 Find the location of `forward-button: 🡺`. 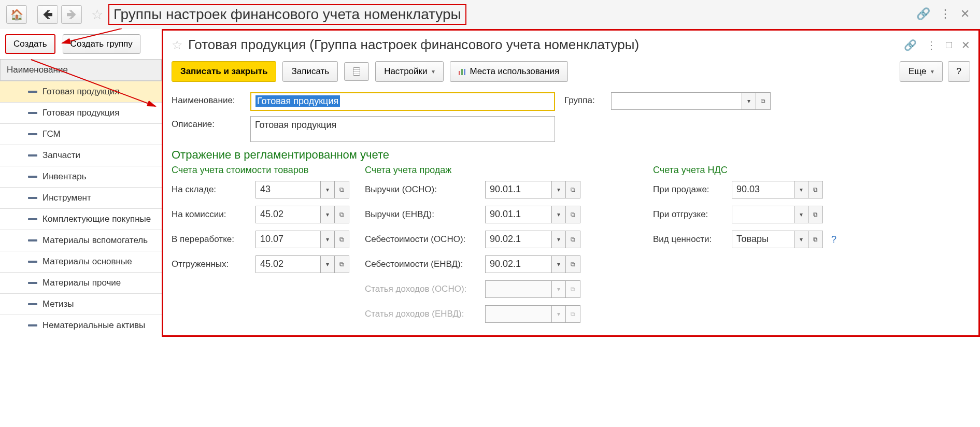

forward-button: 🡺 is located at coordinates (72, 15).